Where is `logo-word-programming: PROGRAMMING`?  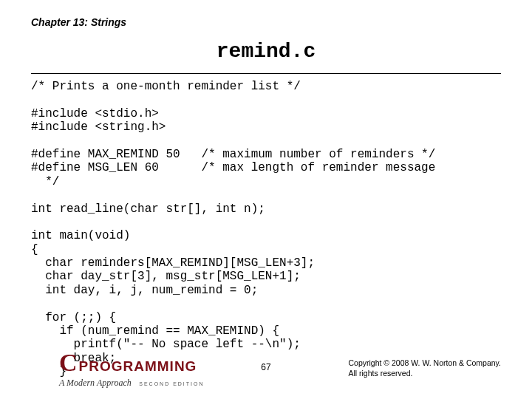
logo-word-programming: PROGRAMMING is located at coordinates (138, 366).